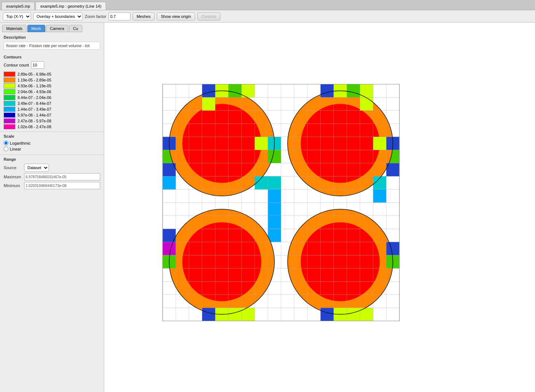  What do you see at coordinates (57, 28) in the screenshot?
I see `tab-camera: Camera` at bounding box center [57, 28].